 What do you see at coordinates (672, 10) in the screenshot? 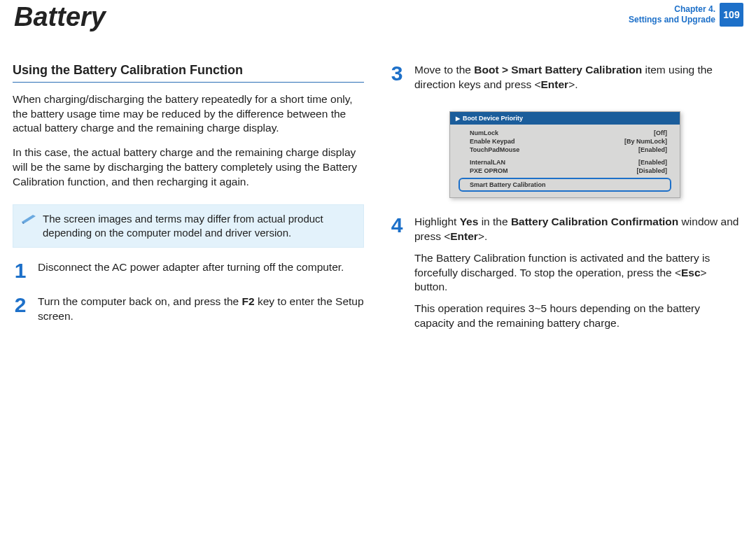
I see `chapter-line-1: Chapter 4.` at bounding box center [672, 10].